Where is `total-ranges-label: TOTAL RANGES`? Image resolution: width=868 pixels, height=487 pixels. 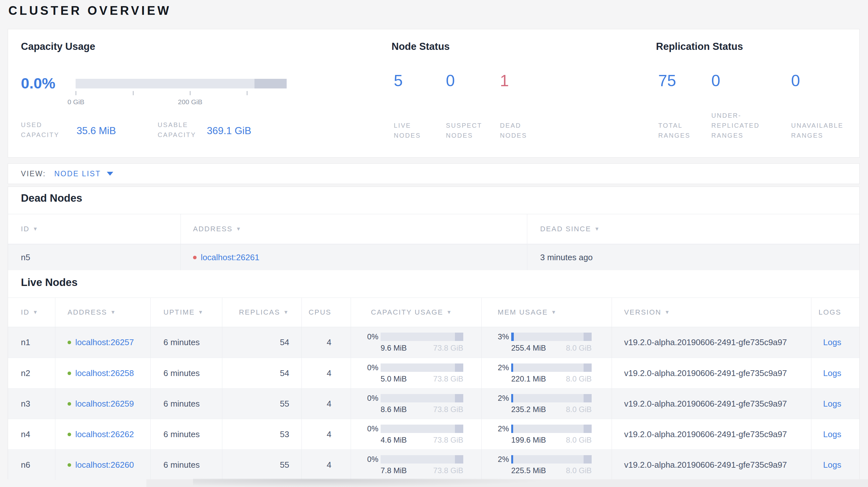
total-ranges-label: TOTAL RANGES is located at coordinates (674, 131).